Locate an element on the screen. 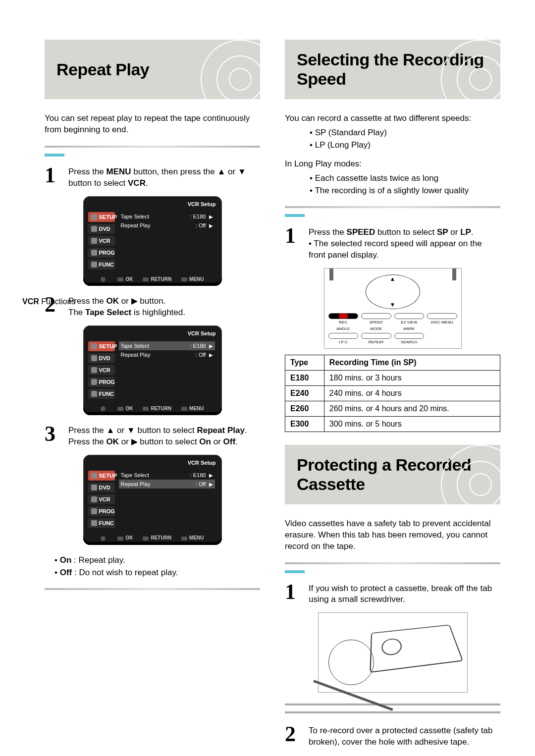  lp-intro: In Long Play modes: is located at coordinates (392, 164).